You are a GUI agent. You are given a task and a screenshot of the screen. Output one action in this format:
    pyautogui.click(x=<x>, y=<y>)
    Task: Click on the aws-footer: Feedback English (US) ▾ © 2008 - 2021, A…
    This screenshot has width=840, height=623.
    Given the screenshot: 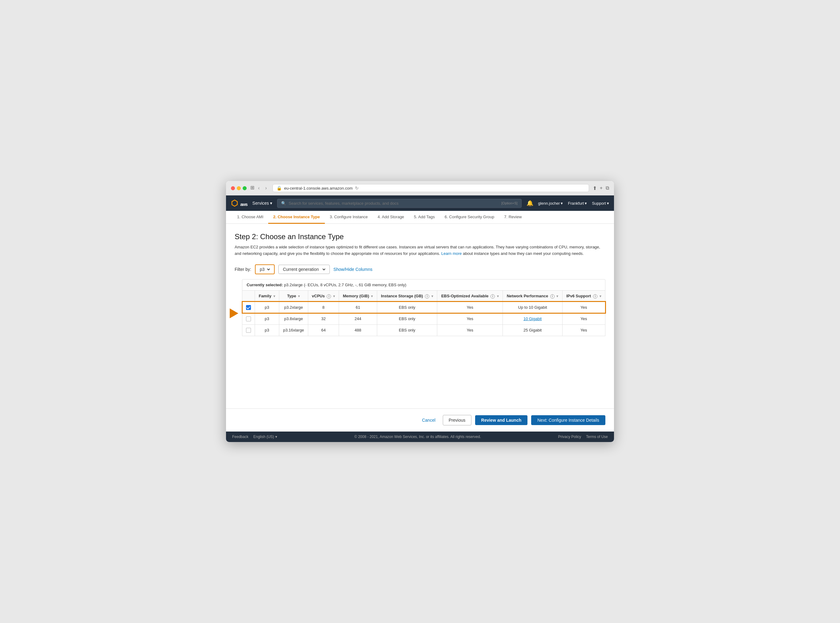 What is the action you would take?
    pyautogui.click(x=420, y=437)
    